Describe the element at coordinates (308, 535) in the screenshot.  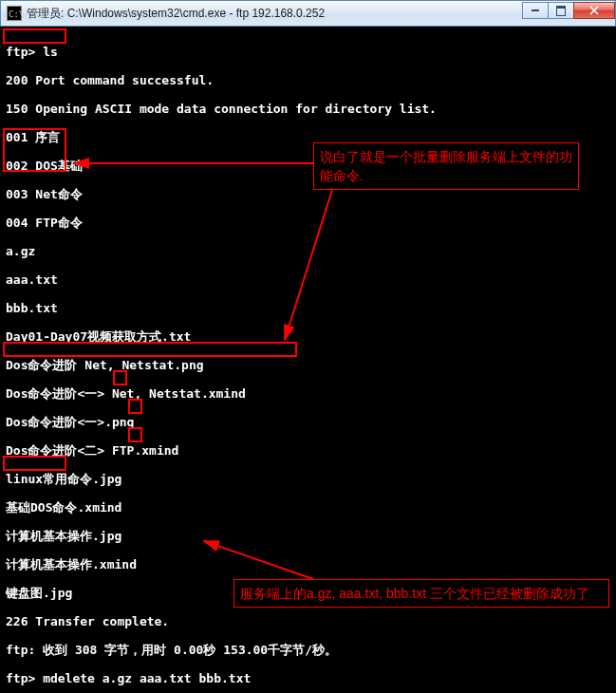
I see `terminal-line: 计算机基本操作.jpg` at that location.